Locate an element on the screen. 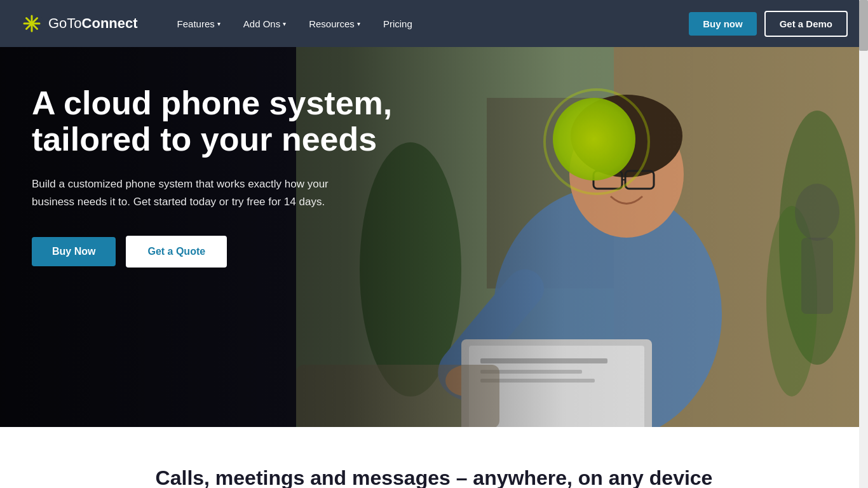 The image size is (868, 488). scrollbar-thumb is located at coordinates (864, 25).